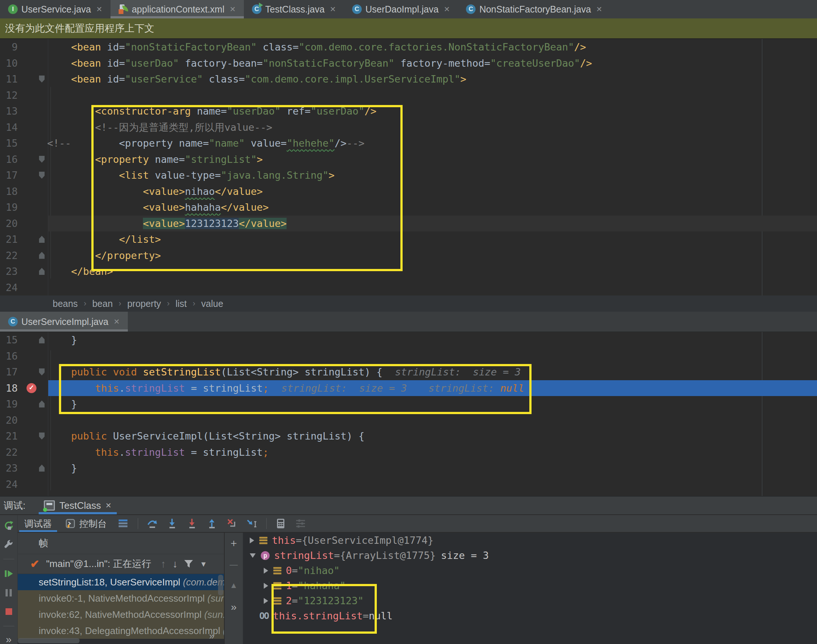 The width and height of the screenshot is (817, 644). I want to click on settings-sliders-icon, so click(301, 523).